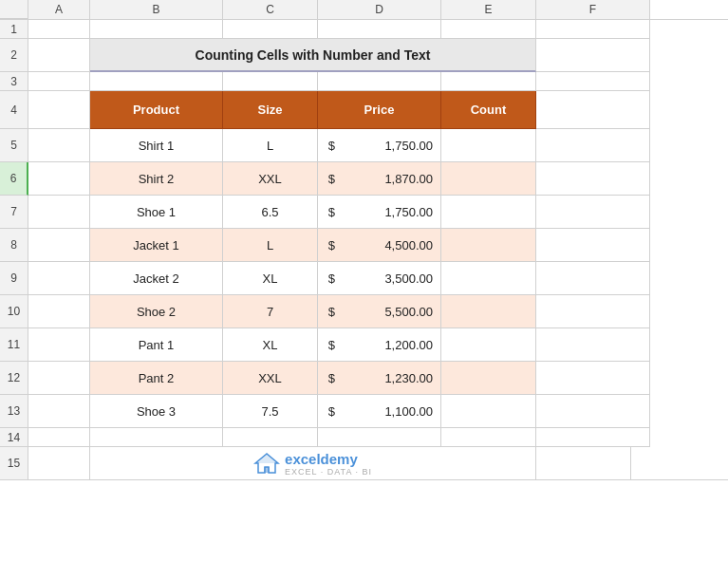 This screenshot has height=580, width=728. What do you see at coordinates (157, 245) in the screenshot?
I see `cell-product-4: Jacket 1` at bounding box center [157, 245].